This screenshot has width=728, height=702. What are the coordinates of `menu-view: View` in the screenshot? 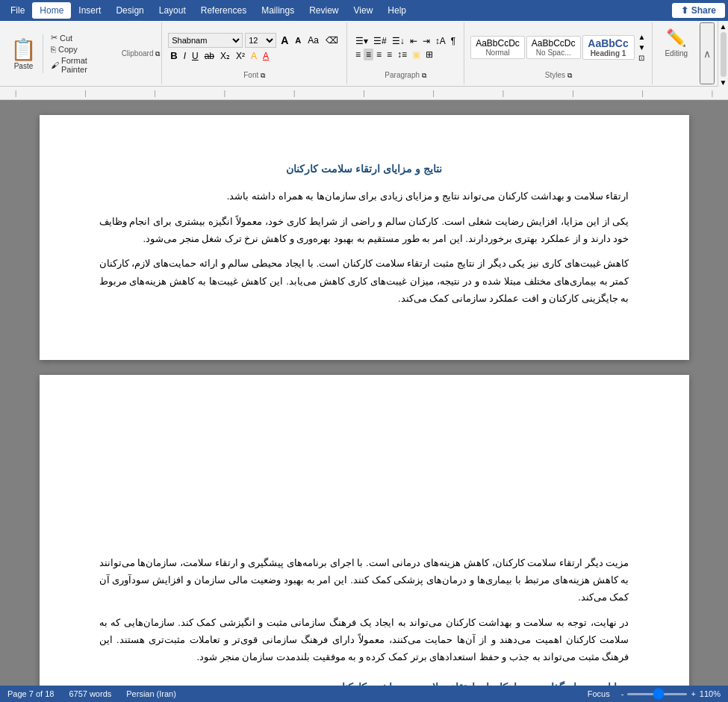 It's located at (364, 10).